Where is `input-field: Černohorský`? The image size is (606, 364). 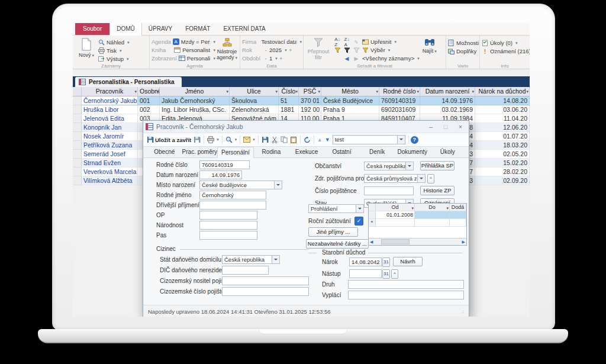
input-field: Černohorský is located at coordinates (233, 195).